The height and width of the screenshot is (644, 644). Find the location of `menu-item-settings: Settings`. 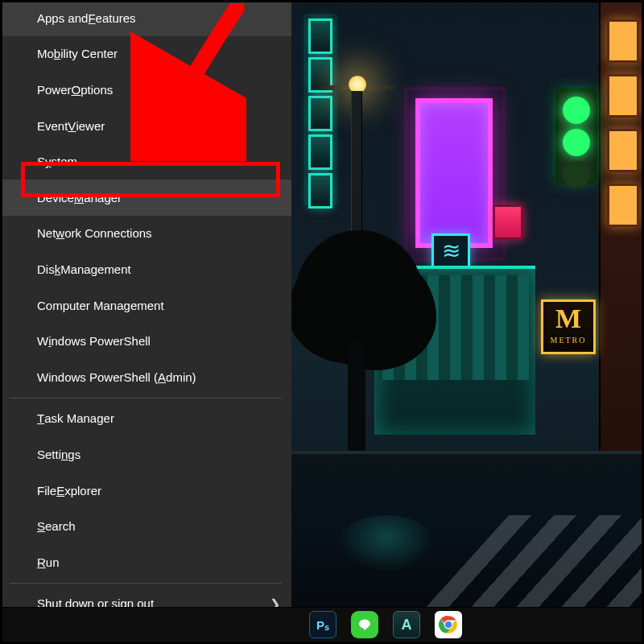

menu-item-settings: Settings is located at coordinates (146, 454).